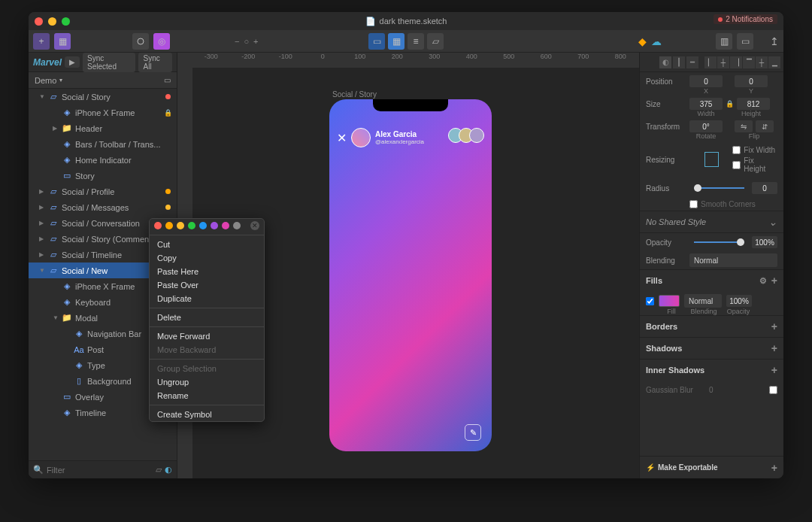  What do you see at coordinates (72, 62) in the screenshot?
I see `marvel-play: ▶` at bounding box center [72, 62].